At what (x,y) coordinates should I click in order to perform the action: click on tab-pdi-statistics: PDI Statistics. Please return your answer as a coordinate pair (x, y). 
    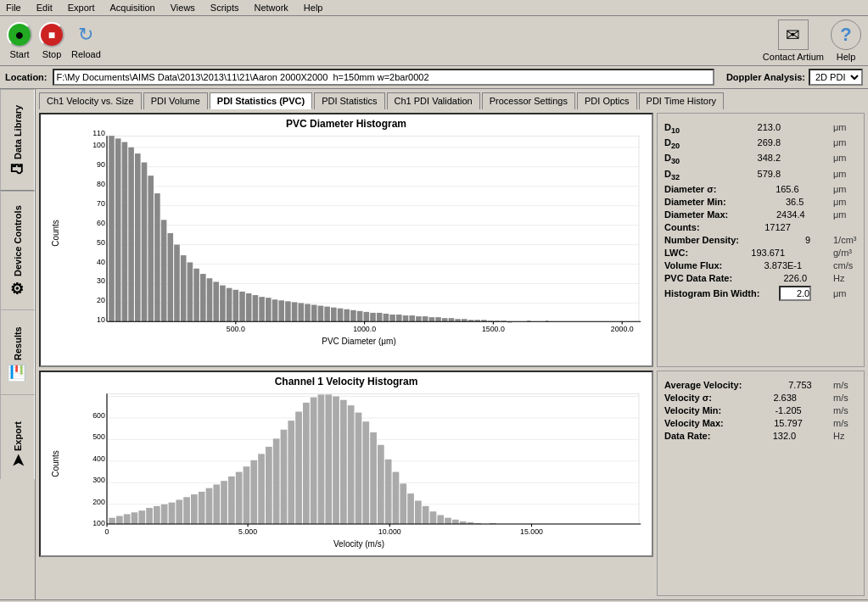
    Looking at the image, I should click on (350, 101).